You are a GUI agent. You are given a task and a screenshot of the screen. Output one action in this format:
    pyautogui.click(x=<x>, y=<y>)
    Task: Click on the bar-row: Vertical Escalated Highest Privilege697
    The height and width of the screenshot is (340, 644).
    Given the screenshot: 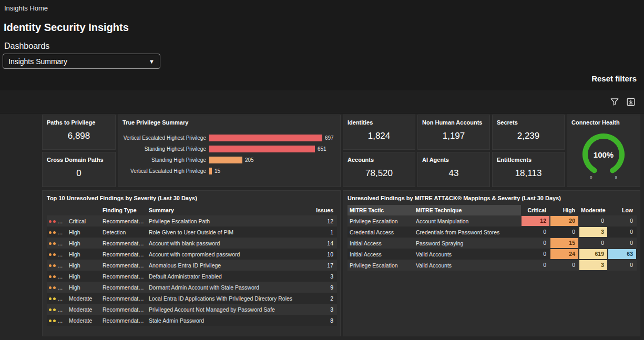 What is the action you would take?
    pyautogui.click(x=231, y=138)
    